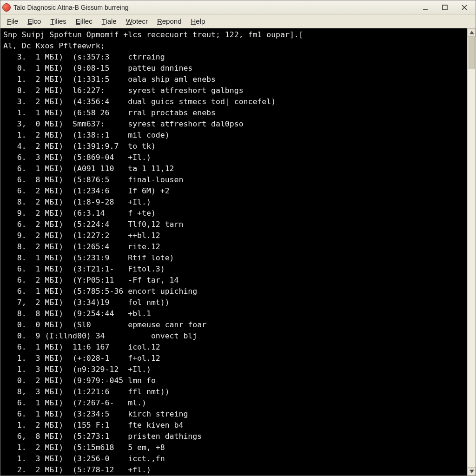 The height and width of the screenshot is (476, 476). I want to click on menu-help: Help, so click(198, 21).